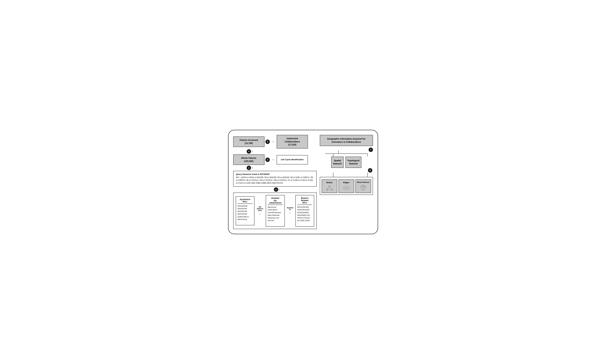 The image size is (606, 364). Describe the element at coordinates (346, 188) in the screenshot. I see `edges-icon` at that location.